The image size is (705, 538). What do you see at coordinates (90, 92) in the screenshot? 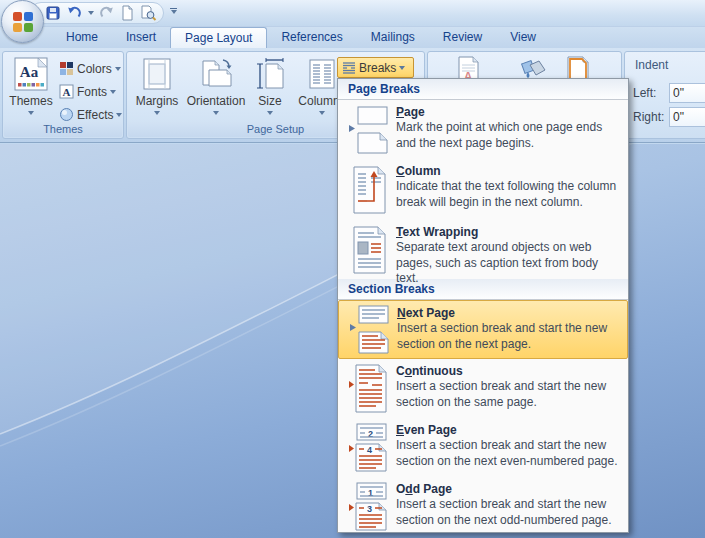
I see `theme-fonts-button: A Fonts` at bounding box center [90, 92].